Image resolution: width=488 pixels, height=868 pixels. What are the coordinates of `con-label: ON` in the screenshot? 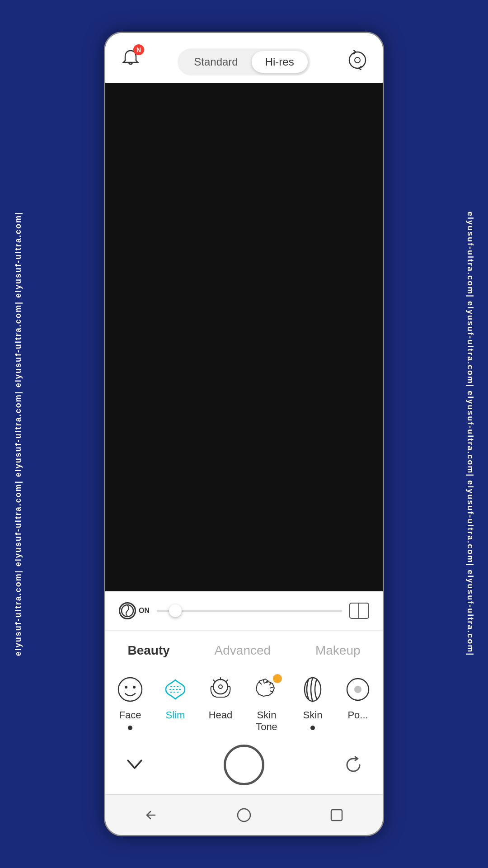 It's located at (144, 611).